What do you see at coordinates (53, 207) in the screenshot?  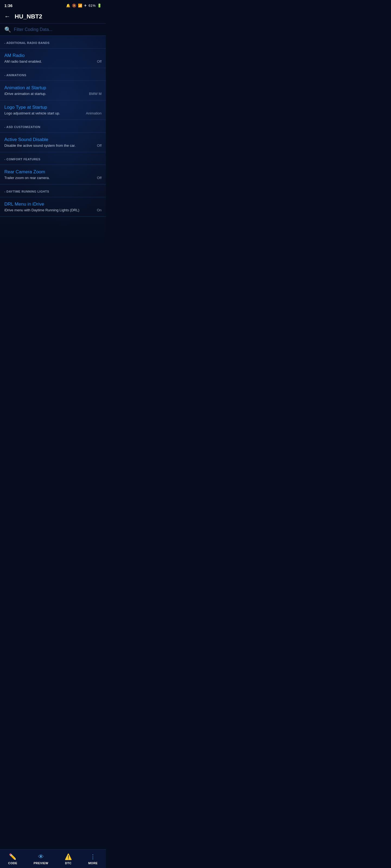 I see `setting-item-drl-menu: DRL Menu in iDrive iDrive menu with Dayt…` at bounding box center [53, 207].